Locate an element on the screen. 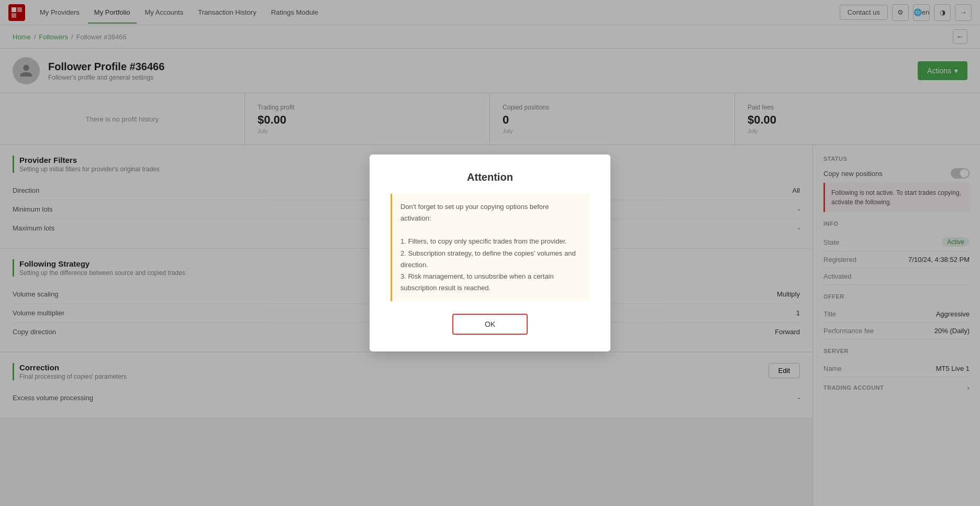  modal-warning-line-1: Don't forget to set up your copying opti… is located at coordinates (491, 213).